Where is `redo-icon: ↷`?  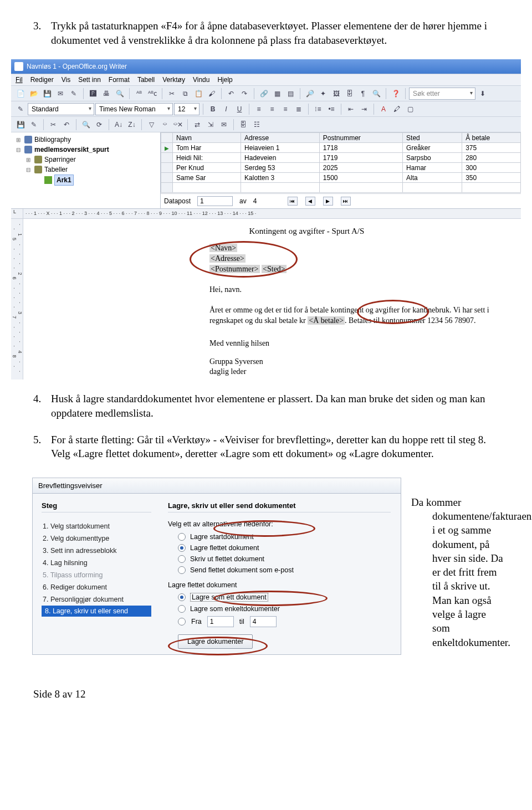 redo-icon: ↷ is located at coordinates (244, 94).